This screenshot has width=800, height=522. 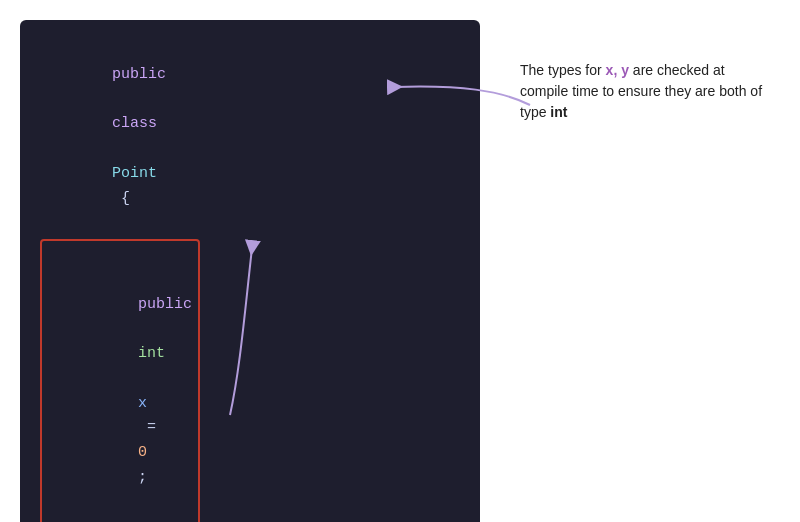 What do you see at coordinates (139, 74) in the screenshot?
I see `keyword-public: public` at bounding box center [139, 74].